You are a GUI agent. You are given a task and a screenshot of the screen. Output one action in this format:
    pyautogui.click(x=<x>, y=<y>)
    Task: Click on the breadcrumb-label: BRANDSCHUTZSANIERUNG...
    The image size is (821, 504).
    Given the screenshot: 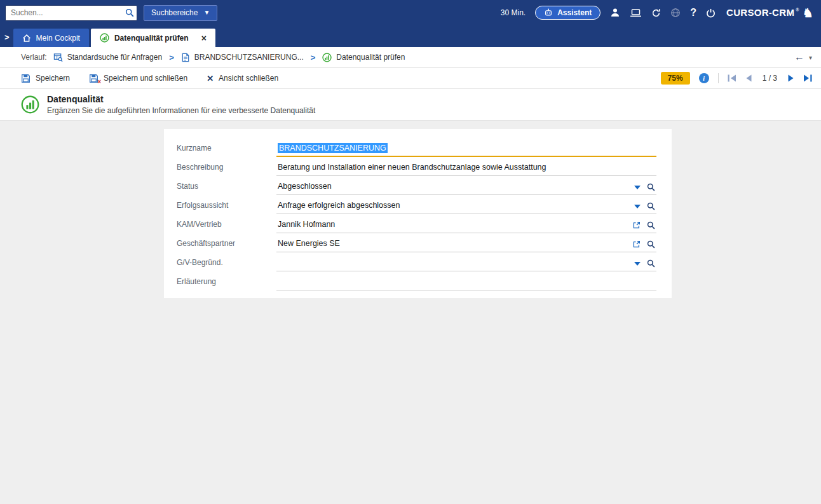 What is the action you would take?
    pyautogui.click(x=249, y=57)
    